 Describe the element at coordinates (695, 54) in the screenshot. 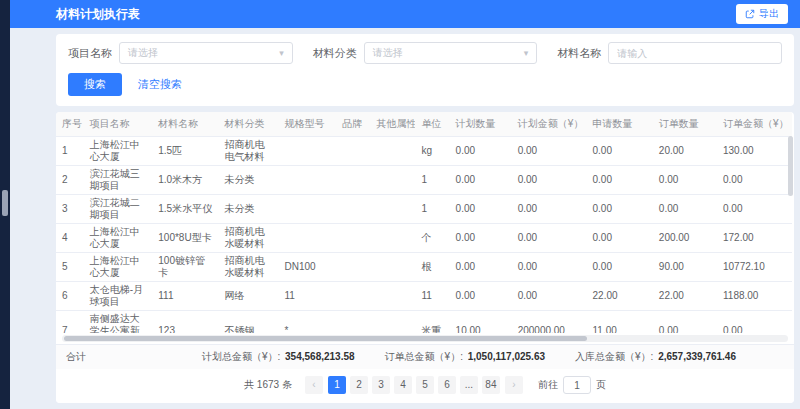

I see `material-name-input` at that location.